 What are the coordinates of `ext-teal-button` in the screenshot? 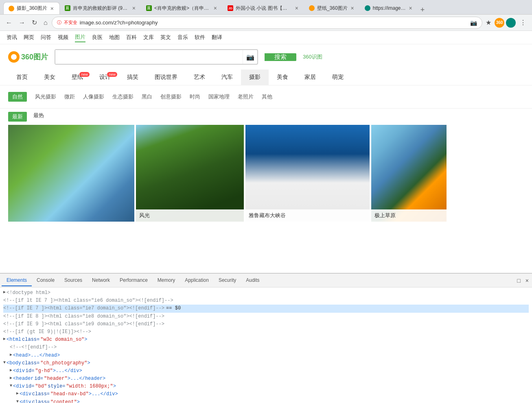 It's located at (511, 23).